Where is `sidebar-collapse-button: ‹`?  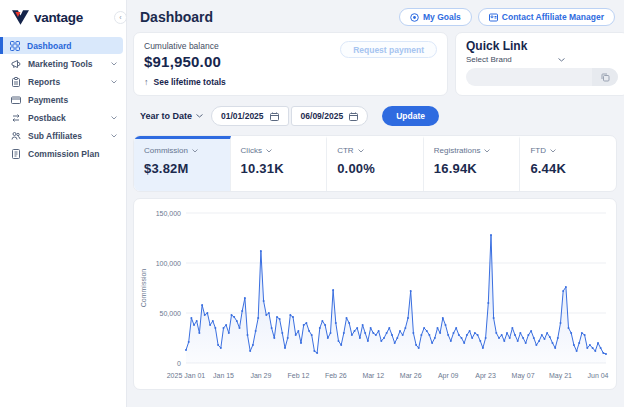 sidebar-collapse-button: ‹ is located at coordinates (120, 18).